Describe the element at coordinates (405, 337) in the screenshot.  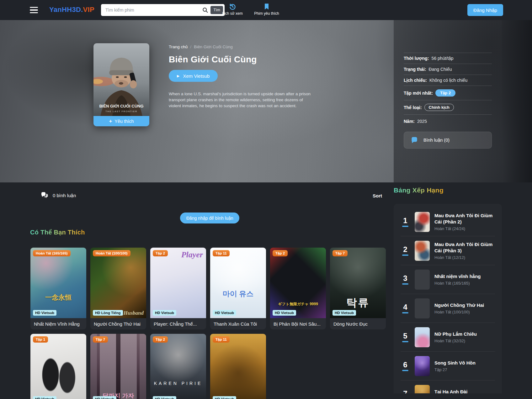
I see `rank-number: 5` at that location.